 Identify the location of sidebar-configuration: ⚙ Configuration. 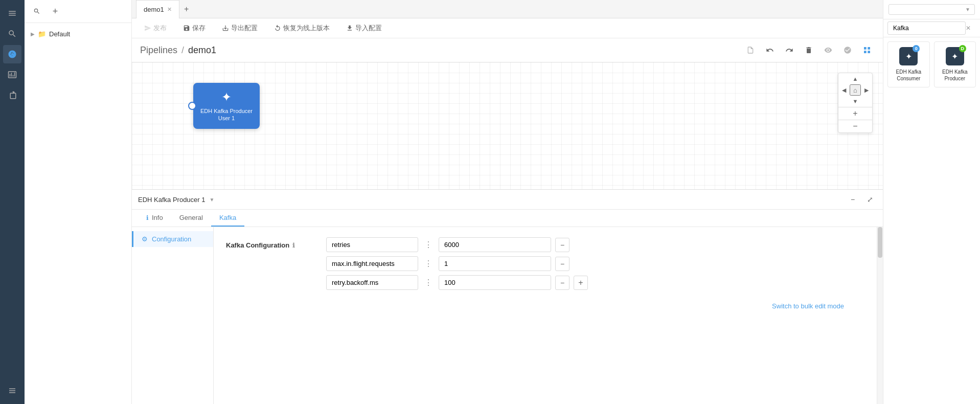
(173, 239).